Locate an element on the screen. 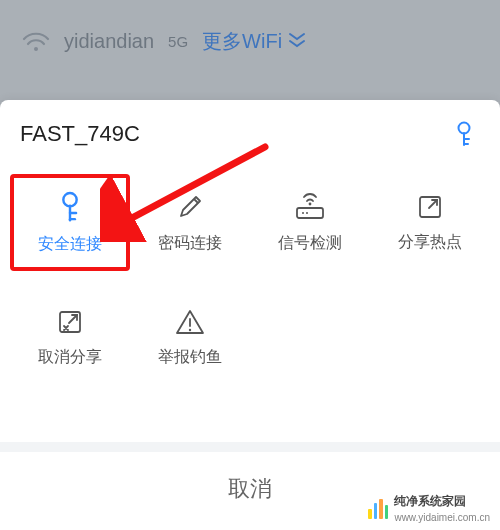  watermark-logo-icon is located at coordinates (378, 509).